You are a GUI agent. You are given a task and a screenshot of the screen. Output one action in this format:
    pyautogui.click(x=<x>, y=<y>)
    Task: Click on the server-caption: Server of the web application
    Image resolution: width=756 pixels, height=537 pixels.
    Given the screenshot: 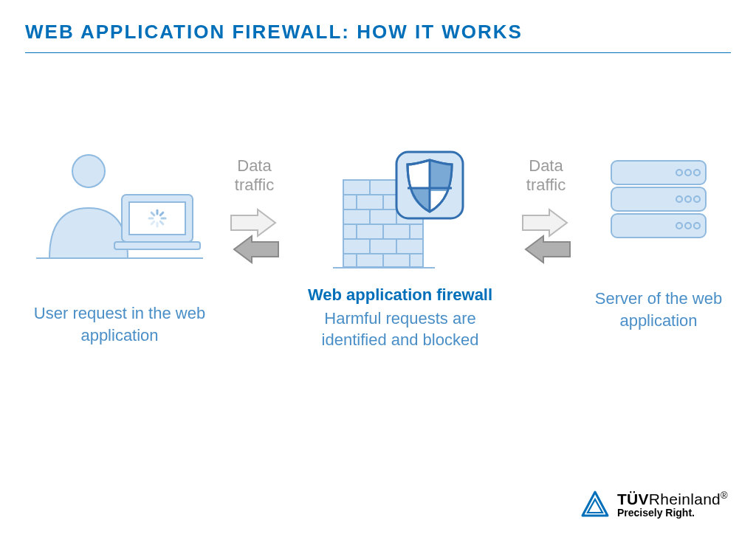 What is the action you would take?
    pyautogui.click(x=659, y=310)
    